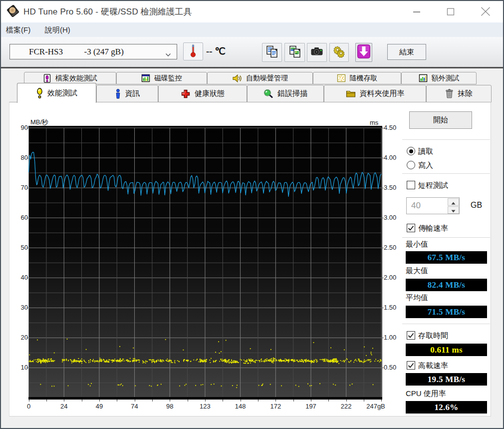 Image resolution: width=504 pixels, height=429 pixels. I want to click on access-time-value: 0.611 ms, so click(446, 350).